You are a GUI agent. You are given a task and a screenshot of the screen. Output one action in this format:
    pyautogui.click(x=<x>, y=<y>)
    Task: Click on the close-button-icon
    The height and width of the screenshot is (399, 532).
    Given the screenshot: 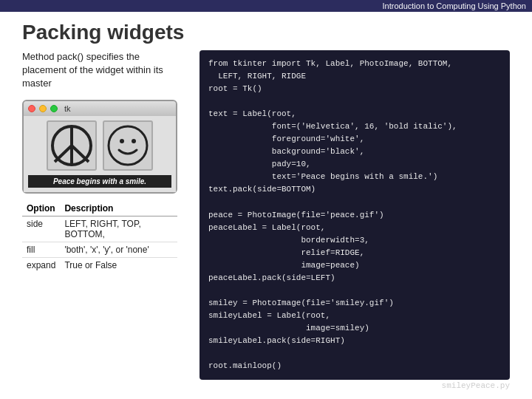 What is the action you would take?
    pyautogui.click(x=32, y=109)
    